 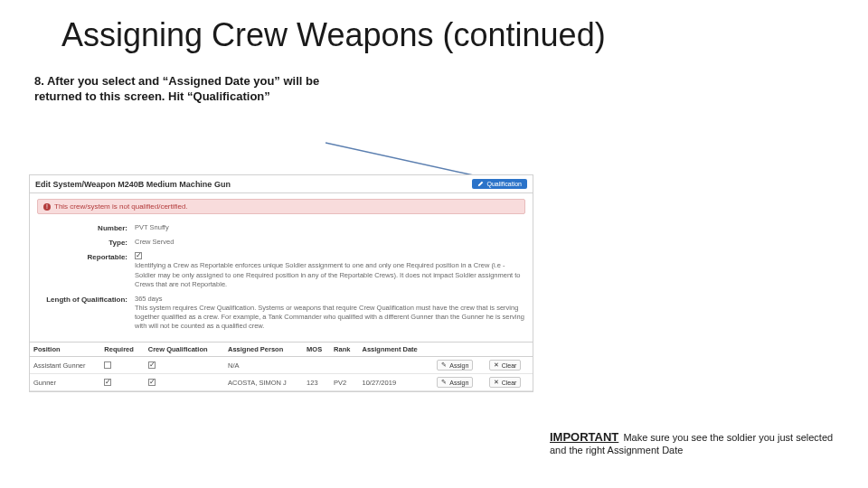 I want to click on cell-position: Assistant Gunner, so click(x=65, y=365).